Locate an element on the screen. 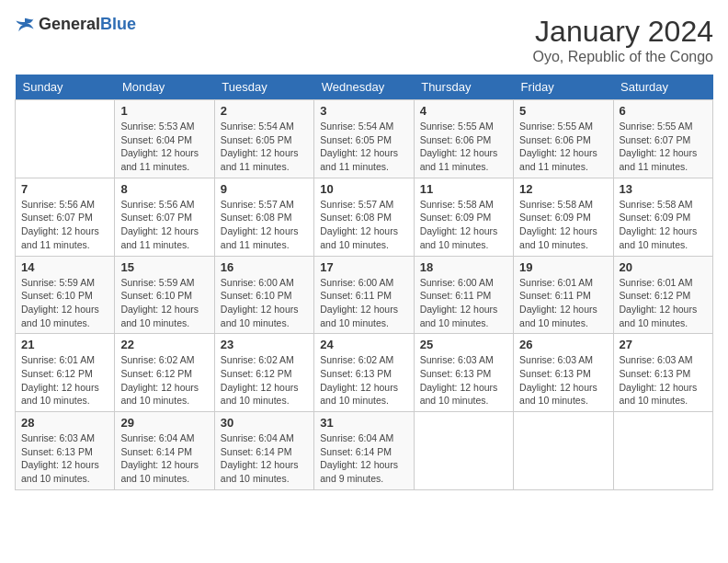  day-number: 18 is located at coordinates (463, 267).